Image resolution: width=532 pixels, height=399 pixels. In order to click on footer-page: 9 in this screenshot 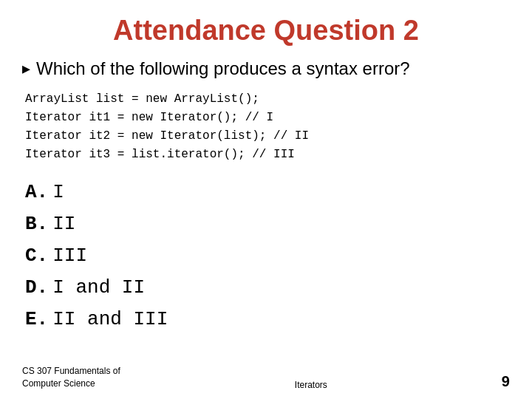, I will do `click(505, 381)`.